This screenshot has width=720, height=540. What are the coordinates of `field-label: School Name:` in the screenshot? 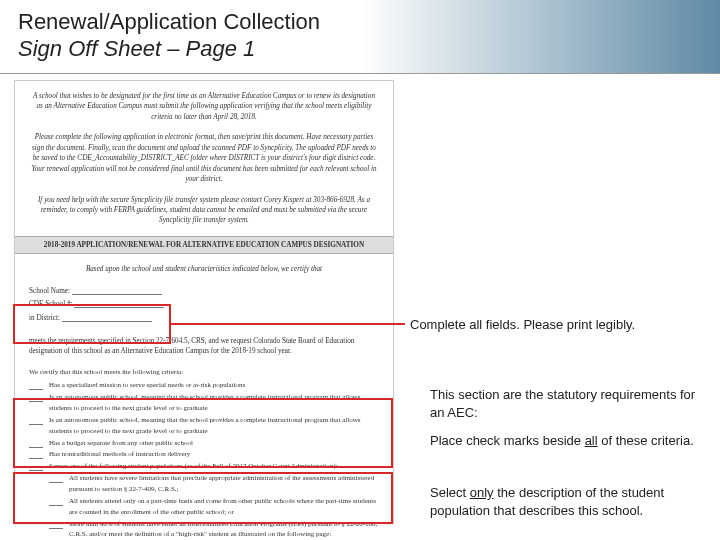 It's located at (50, 291).